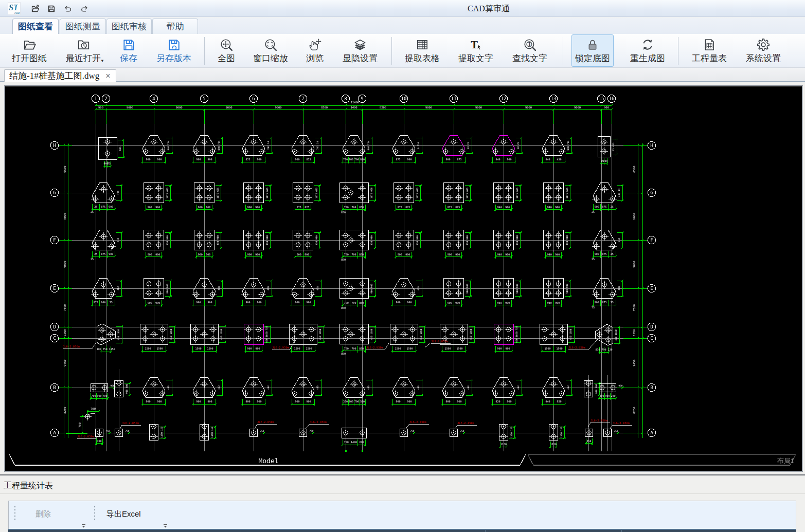 This screenshot has height=532, width=805. What do you see at coordinates (43, 514) in the screenshot?
I see `delete-button: 删除` at bounding box center [43, 514].